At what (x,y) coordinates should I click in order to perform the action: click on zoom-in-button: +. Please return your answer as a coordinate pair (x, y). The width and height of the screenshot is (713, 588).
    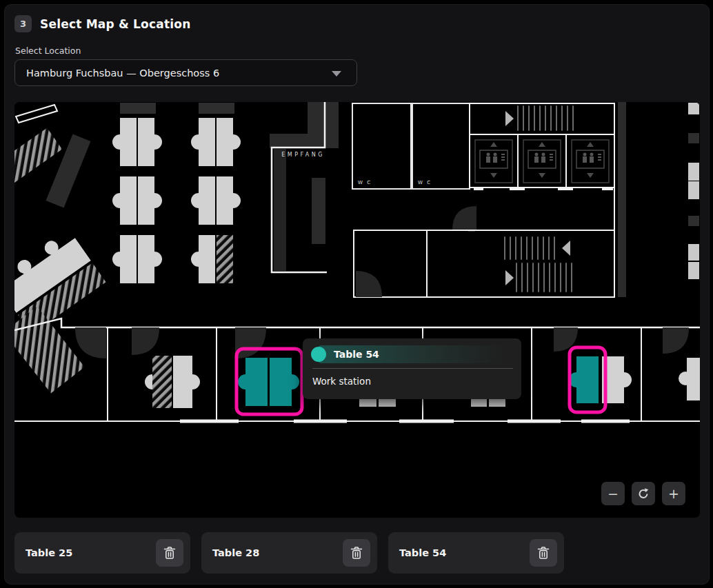
    Looking at the image, I should click on (674, 494).